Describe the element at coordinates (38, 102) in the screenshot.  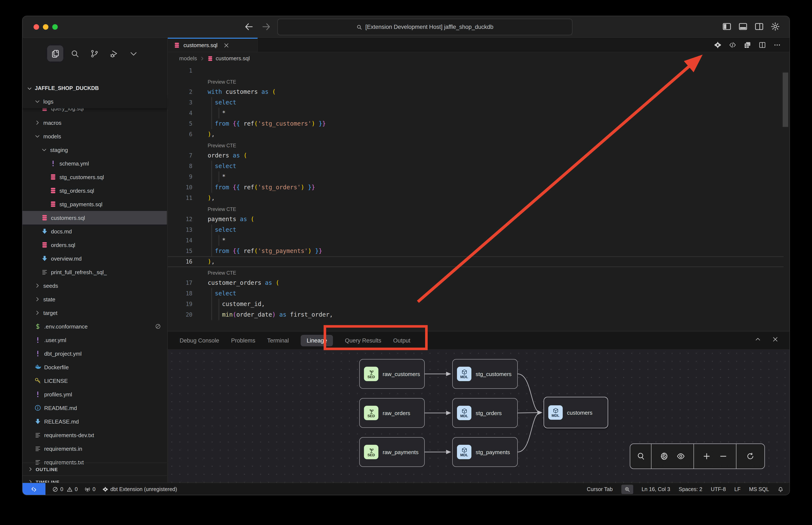
I see `chevron-down-icon` at that location.